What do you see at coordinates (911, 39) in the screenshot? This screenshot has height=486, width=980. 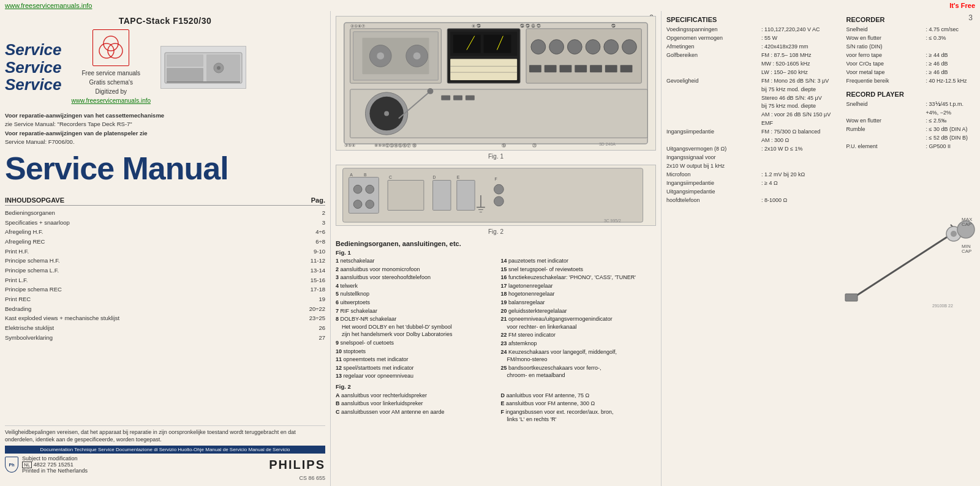 I see `recorder-spec-row: Wow en flutter: ≤ 0.3%` at bounding box center [911, 39].